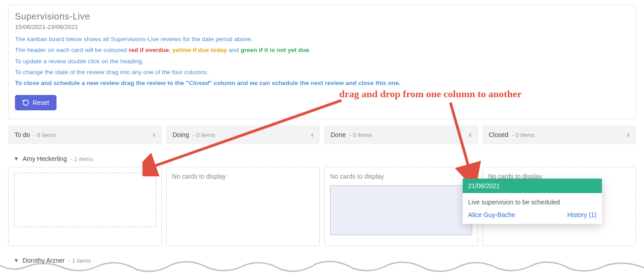 The height and width of the screenshot is (279, 644). Describe the element at coordinates (325, 260) in the screenshot. I see `swimlane-header-1: ▼ Dorothy Arzner - 1 items` at that location.